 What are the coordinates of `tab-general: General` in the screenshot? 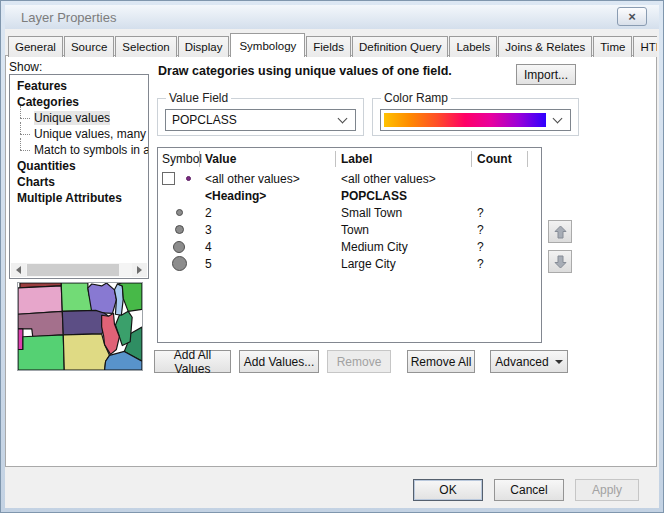 It's located at (36, 46).